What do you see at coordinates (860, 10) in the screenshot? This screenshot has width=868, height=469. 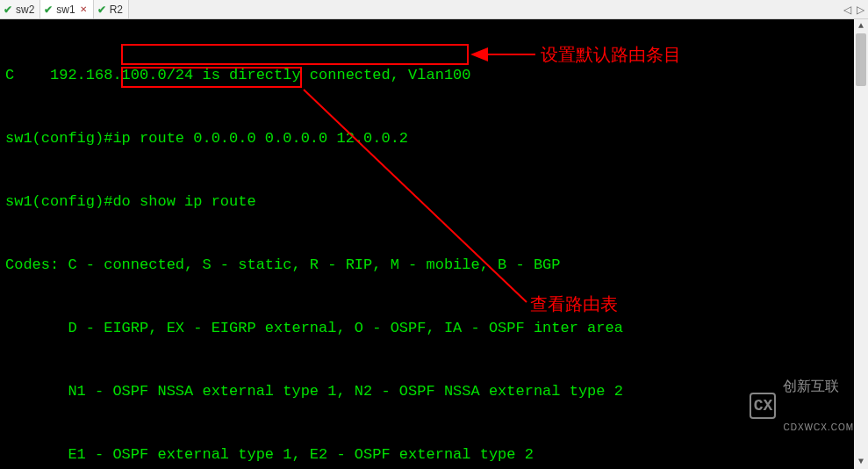 I see `tab-next-icon: ▷` at bounding box center [860, 10].